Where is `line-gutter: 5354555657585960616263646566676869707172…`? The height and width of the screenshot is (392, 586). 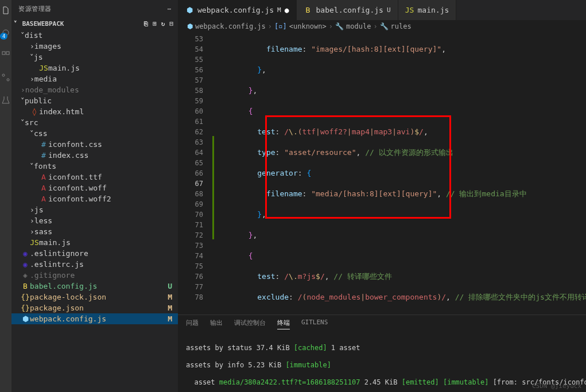 line-gutter: 5354555657585960616263646566676869707172… is located at coordinates (195, 173).